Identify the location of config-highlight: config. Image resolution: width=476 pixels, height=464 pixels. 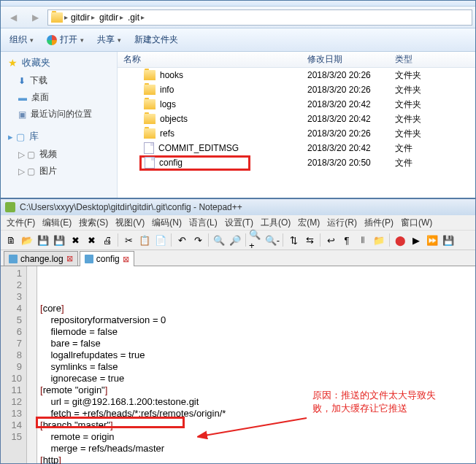
(195, 163).